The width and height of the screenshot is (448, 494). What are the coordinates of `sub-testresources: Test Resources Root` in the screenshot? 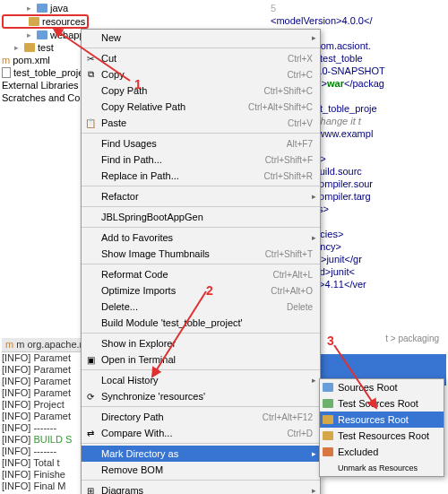 It's located at (382, 436).